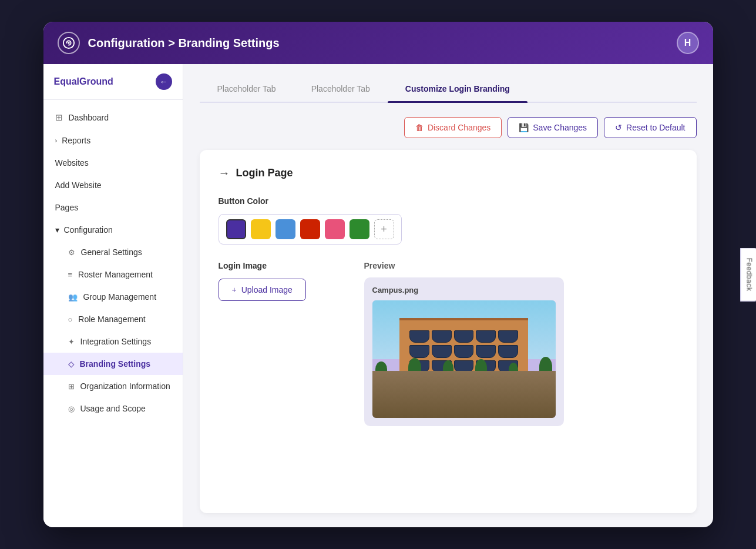  What do you see at coordinates (448, 173) in the screenshot?
I see `card-header: → Login Page` at bounding box center [448, 173].